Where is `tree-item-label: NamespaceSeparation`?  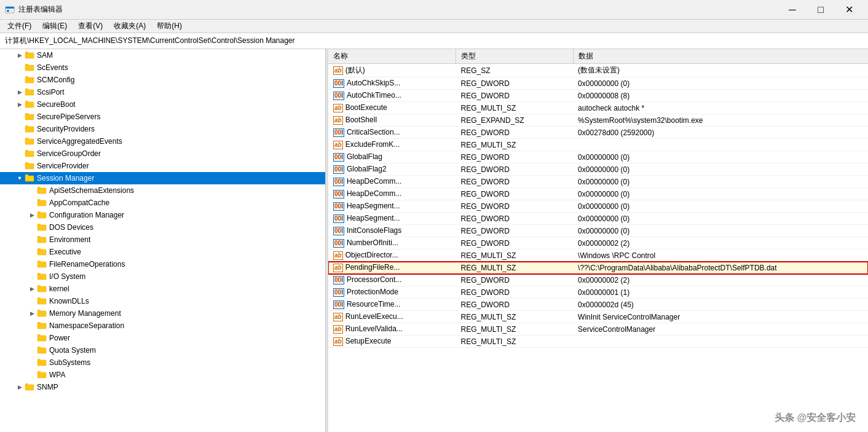
tree-item-label: NamespaceSeparation is located at coordinates (87, 326).